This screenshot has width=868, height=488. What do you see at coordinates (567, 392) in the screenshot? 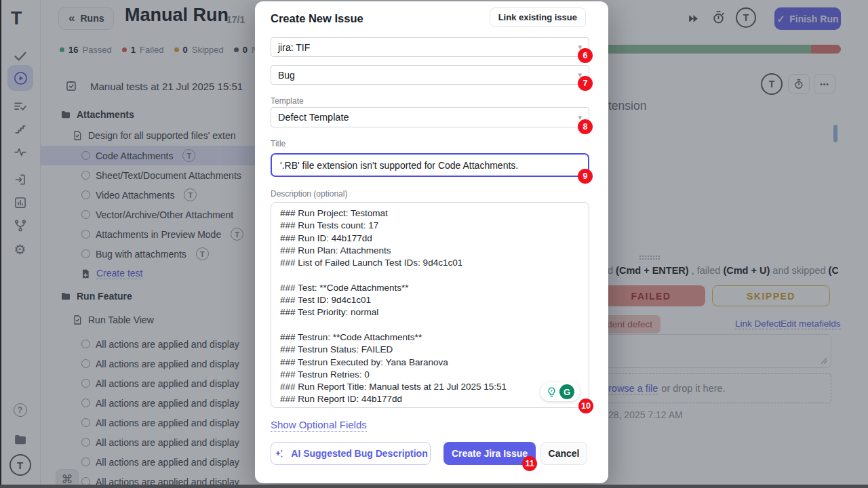
I see `grammarly-icon: G` at bounding box center [567, 392].